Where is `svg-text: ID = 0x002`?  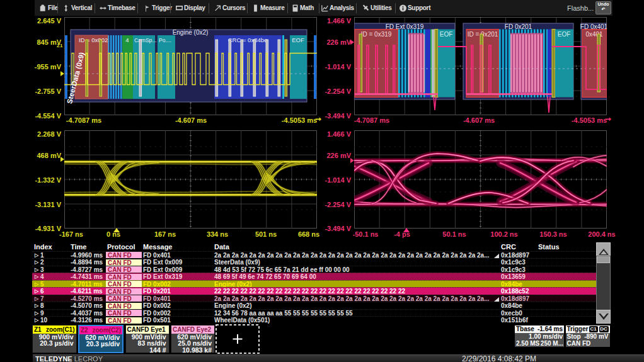 svg-text: ID = 0x002 is located at coordinates (93, 40).